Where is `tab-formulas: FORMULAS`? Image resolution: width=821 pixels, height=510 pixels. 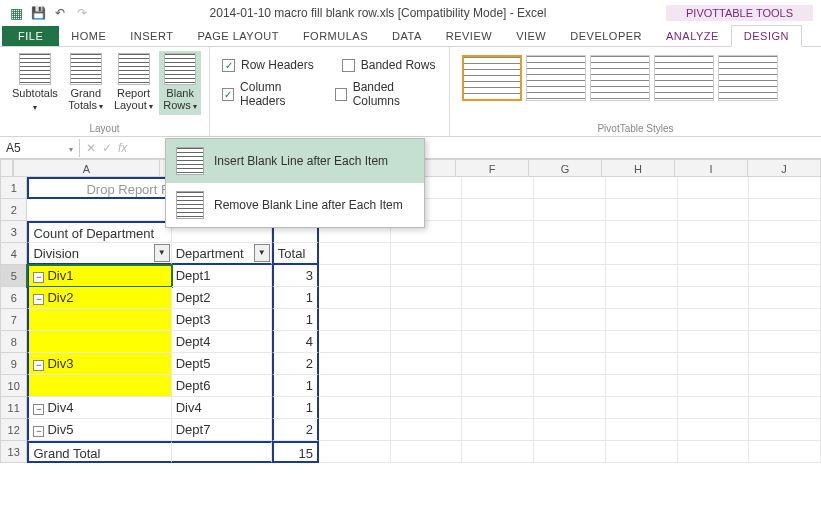 tab-formulas: FORMULAS is located at coordinates (336, 36).